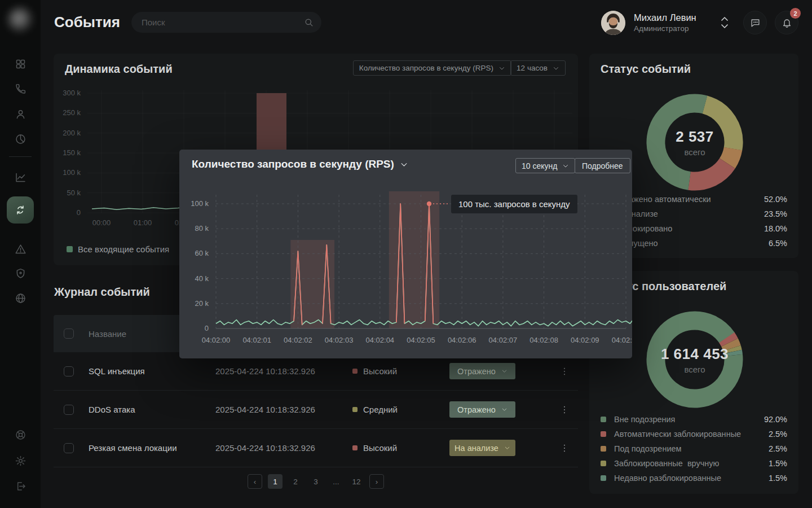 The height and width of the screenshot is (508, 812). I want to click on sidebar-item-settings, so click(20, 461).